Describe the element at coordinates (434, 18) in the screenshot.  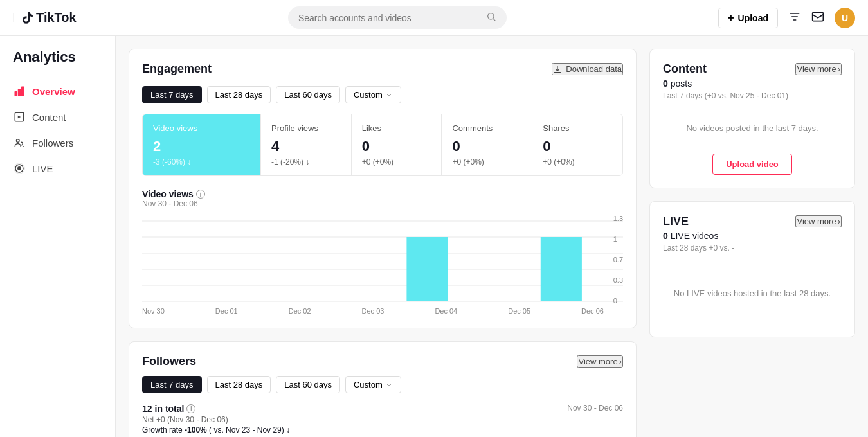
I see `header:  TikTok + Upload U` at that location.